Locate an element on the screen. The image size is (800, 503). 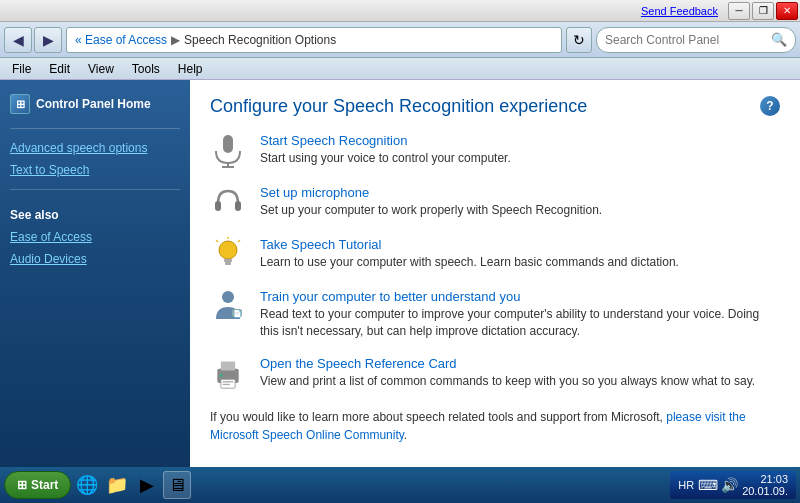
start-button: ⊞ Start is located at coordinates (38, 485).